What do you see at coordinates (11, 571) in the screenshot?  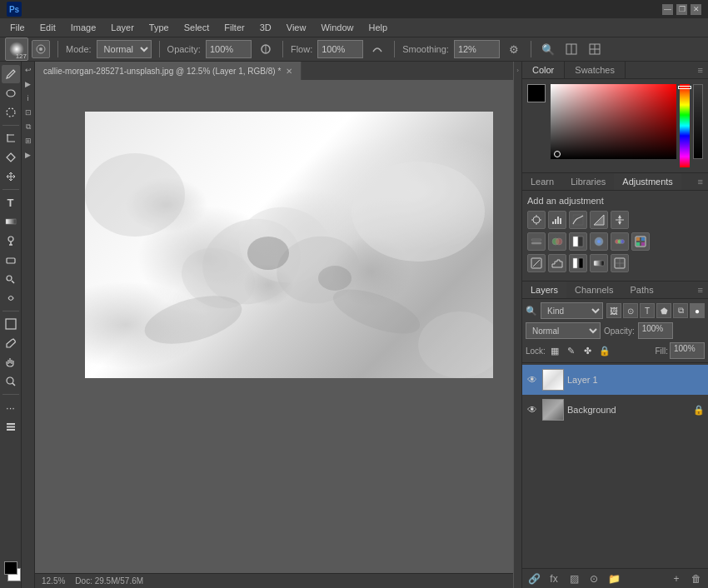 I see `color-swatches` at bounding box center [11, 571].